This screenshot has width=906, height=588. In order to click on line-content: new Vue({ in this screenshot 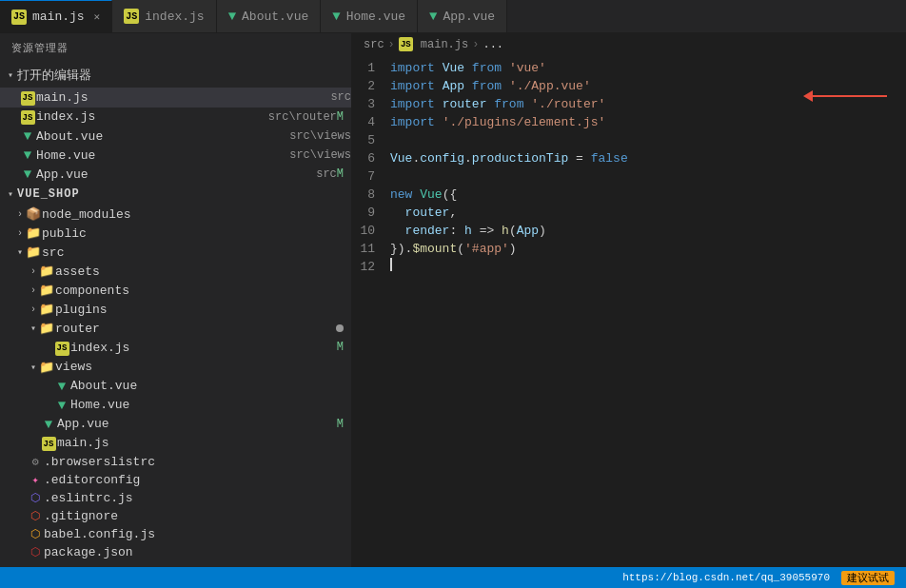, I will do `click(648, 194)`.